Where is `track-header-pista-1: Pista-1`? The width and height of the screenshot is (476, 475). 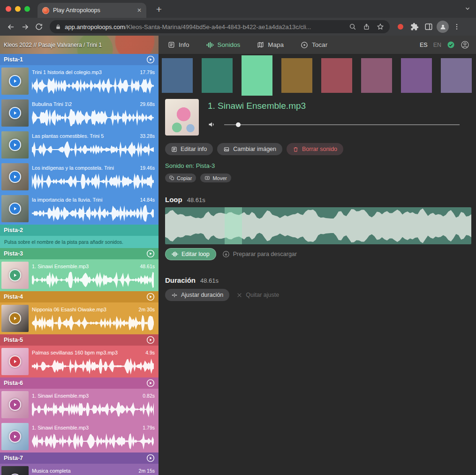
track-header-pista-1: Pista-1 is located at coordinates (79, 60).